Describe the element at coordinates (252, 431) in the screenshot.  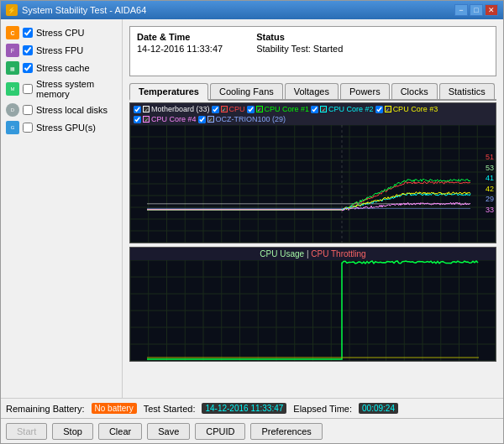
I see `footer-buttons: Start Stop Clear Save CPUID Preferences` at that location.